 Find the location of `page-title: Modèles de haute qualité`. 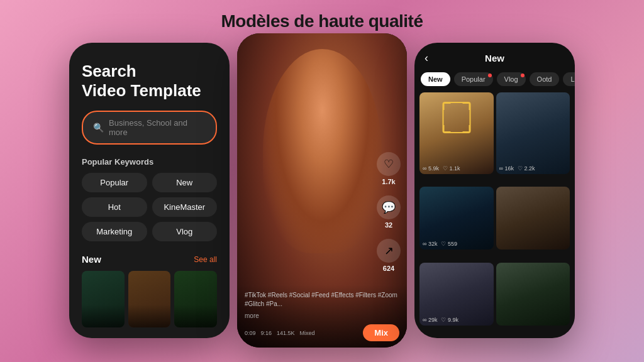

page-title: Modèles de haute qualité is located at coordinates (322, 21).